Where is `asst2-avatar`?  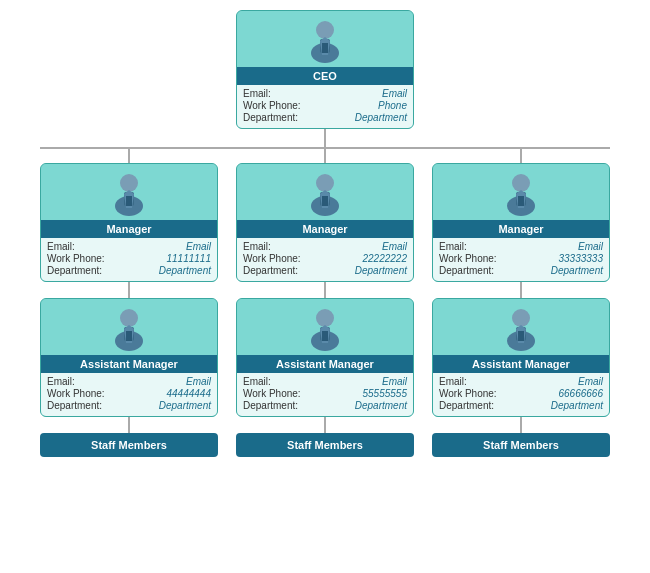 asst2-avatar is located at coordinates (325, 327).